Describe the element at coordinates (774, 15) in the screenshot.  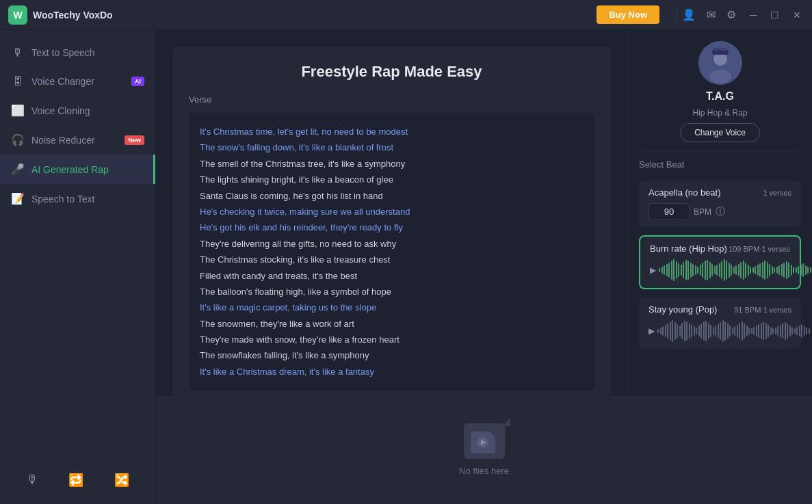
I see `maximize-button: ☐` at that location.